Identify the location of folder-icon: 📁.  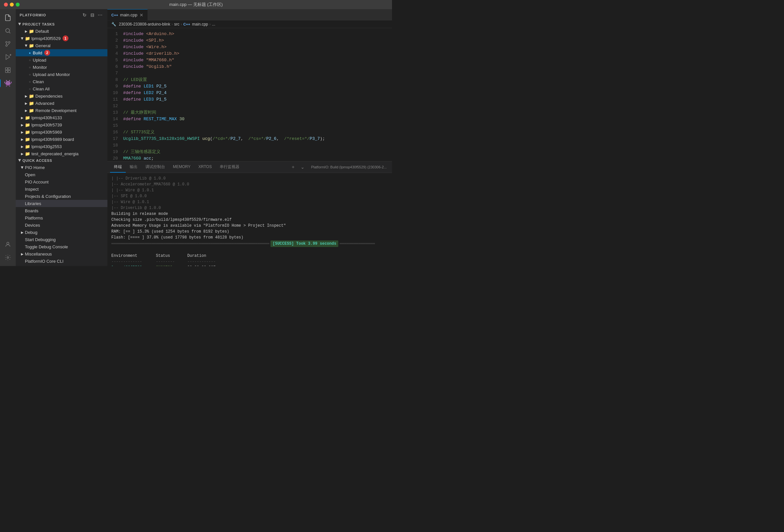
(31, 46).